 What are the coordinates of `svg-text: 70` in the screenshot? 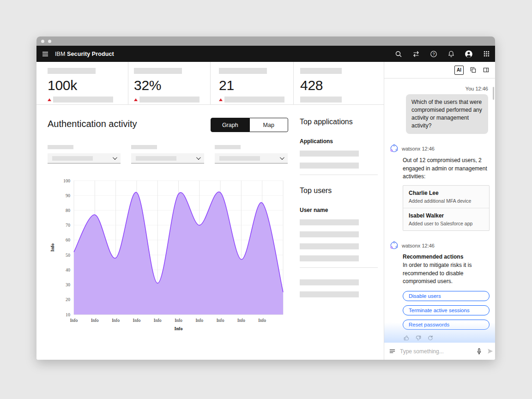 It's located at (68, 225).